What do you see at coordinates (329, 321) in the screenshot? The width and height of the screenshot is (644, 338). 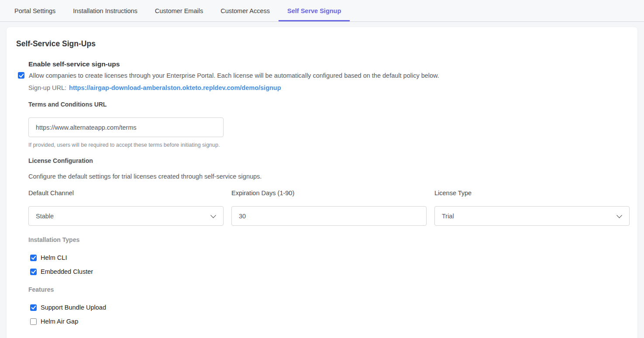 I see `feature-helm-air-gap-row: Helm Air Gap` at bounding box center [329, 321].